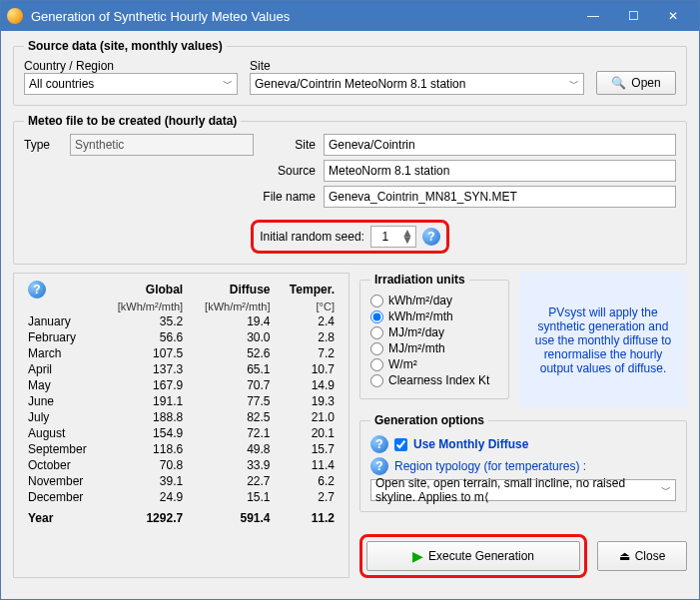 The height and width of the screenshot is (600, 700). I want to click on irradiation-option: W/m², so click(434, 364).